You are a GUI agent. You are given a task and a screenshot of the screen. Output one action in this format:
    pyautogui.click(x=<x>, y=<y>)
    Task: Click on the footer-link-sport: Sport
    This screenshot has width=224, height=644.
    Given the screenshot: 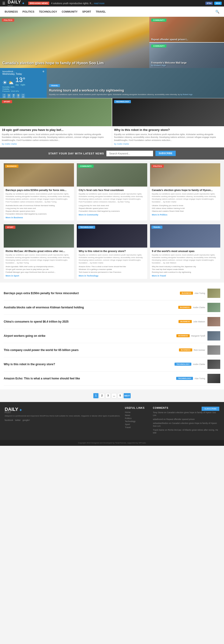 What is the action you would take?
    pyautogui.click(x=136, y=424)
    